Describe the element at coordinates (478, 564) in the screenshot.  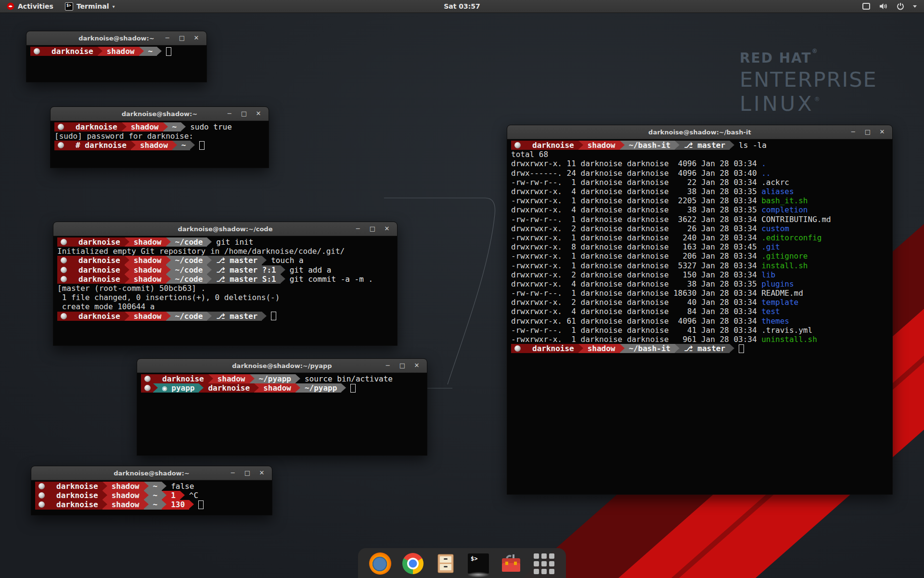
I see `terminal-icon: $>` at that location.